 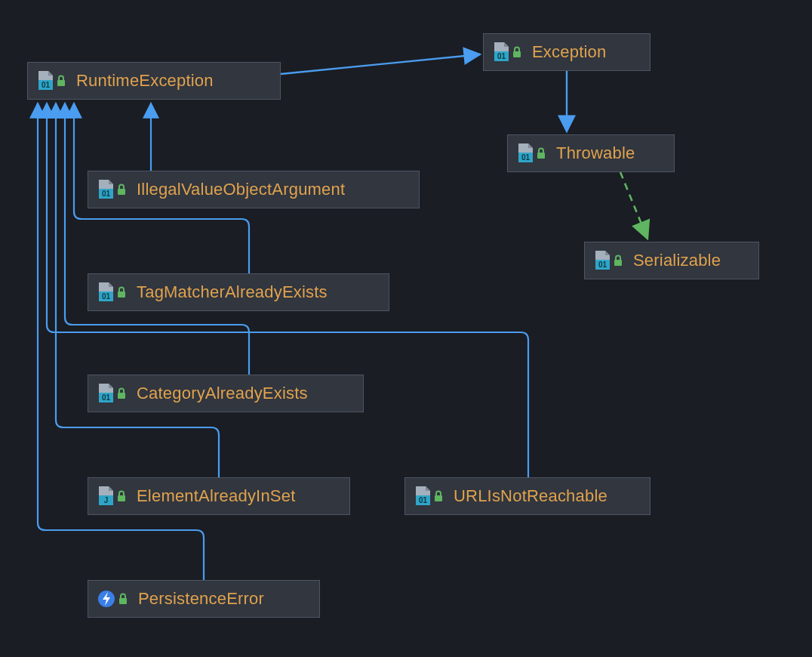 What do you see at coordinates (596, 153) in the screenshot?
I see `node-label: Throwable` at bounding box center [596, 153].